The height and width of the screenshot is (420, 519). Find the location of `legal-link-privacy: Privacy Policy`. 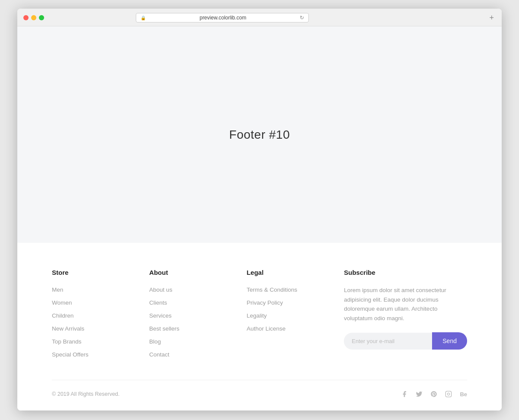

legal-link-privacy: Privacy Policy is located at coordinates (265, 302).